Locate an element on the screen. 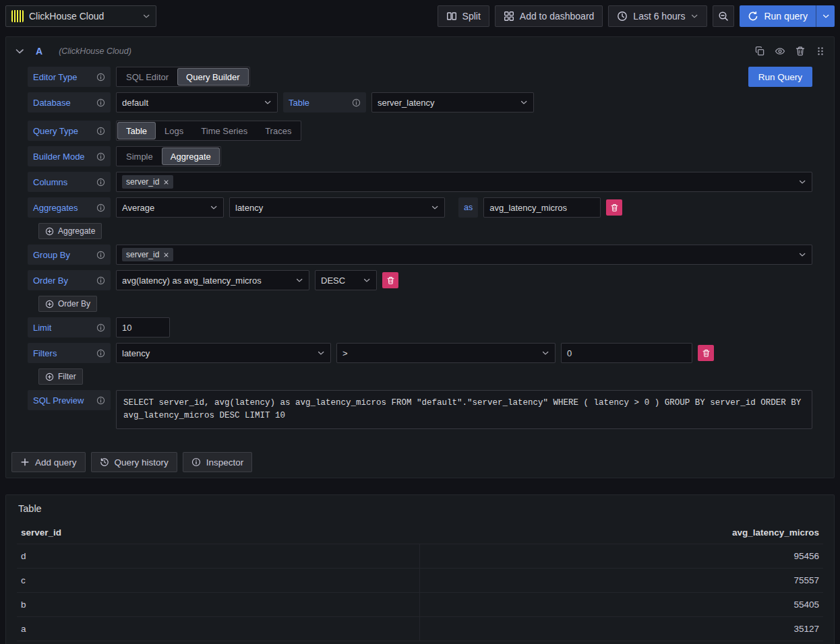  builder-mode-toggle: Simple Aggregate is located at coordinates (169, 156).